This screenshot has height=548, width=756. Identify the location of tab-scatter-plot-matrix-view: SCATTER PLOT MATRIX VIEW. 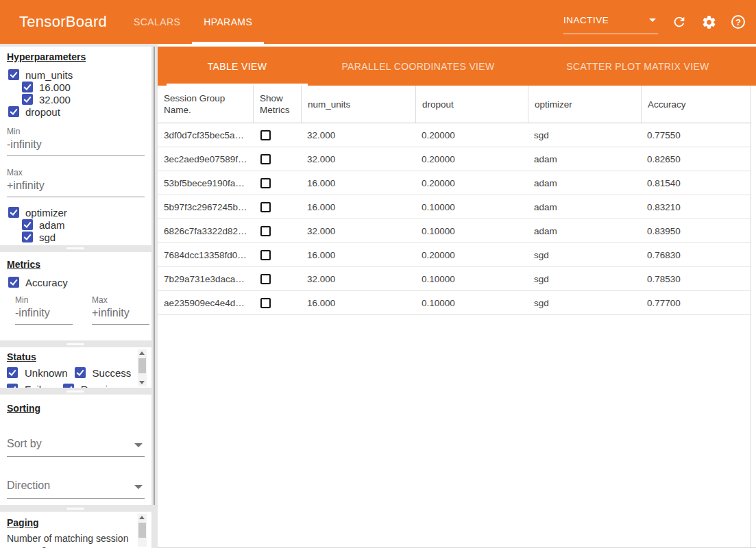
(637, 66).